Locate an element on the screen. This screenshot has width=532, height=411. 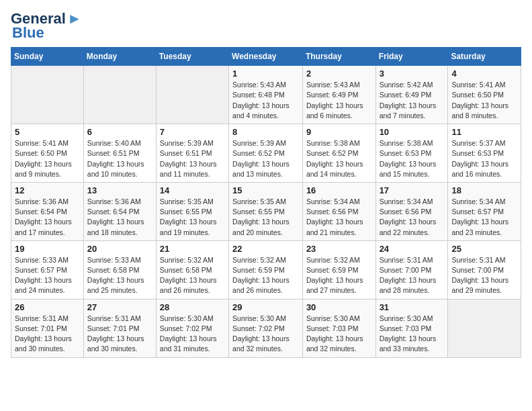
cell-day-number: 1 is located at coordinates (266, 74).